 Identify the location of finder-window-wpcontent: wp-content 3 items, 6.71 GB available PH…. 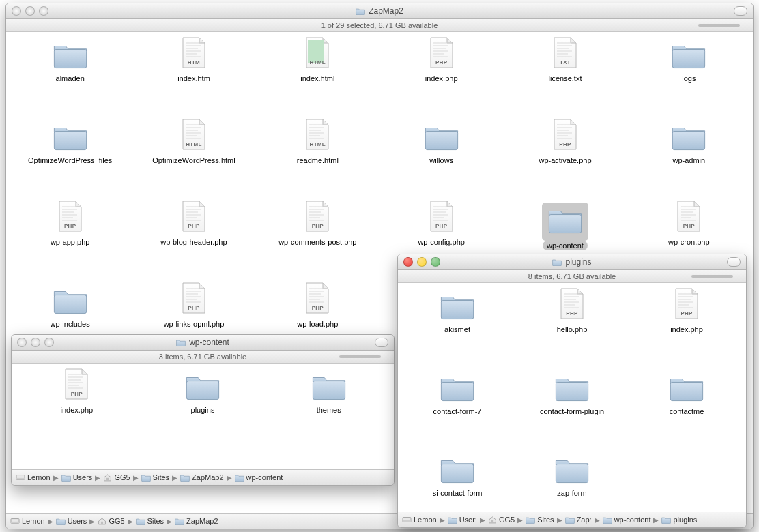
(203, 410).